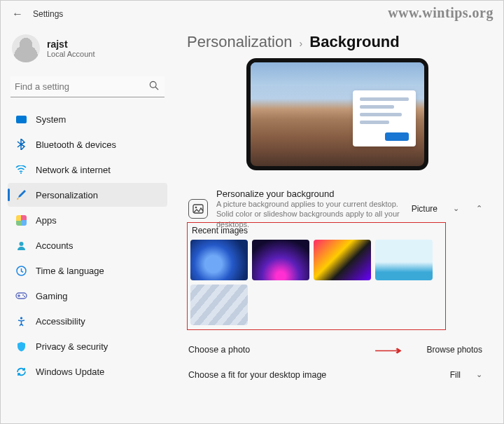  Describe the element at coordinates (88, 245) in the screenshot. I see `sidebar-item-accounts: Accounts` at that location.